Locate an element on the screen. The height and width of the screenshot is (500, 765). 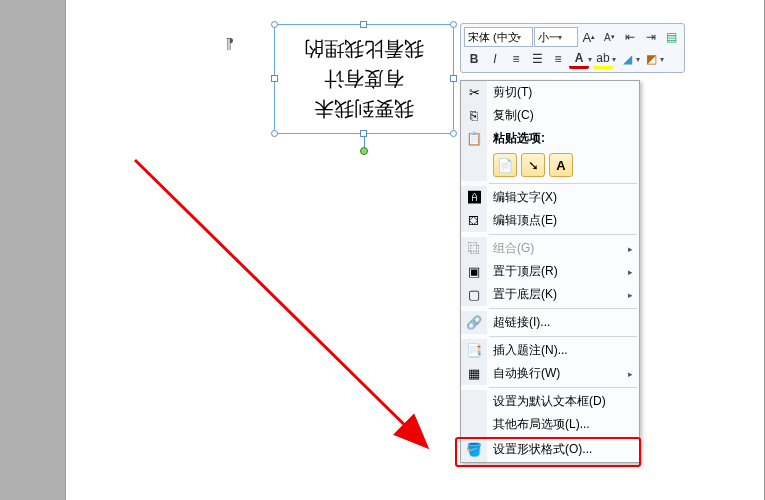
menu-cut: ✂剪切(T) is located at coordinates (550, 92).